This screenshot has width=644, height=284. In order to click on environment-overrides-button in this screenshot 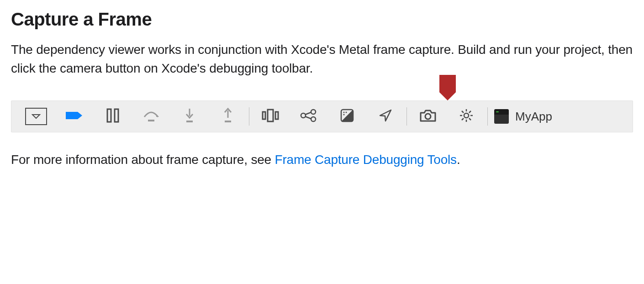, I will do `click(347, 116)`.